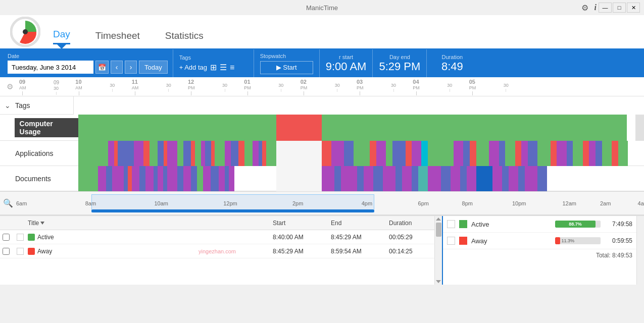 The height and width of the screenshot is (323, 644). What do you see at coordinates (438, 282) in the screenshot?
I see `scroll-down-arrow` at bounding box center [438, 282].